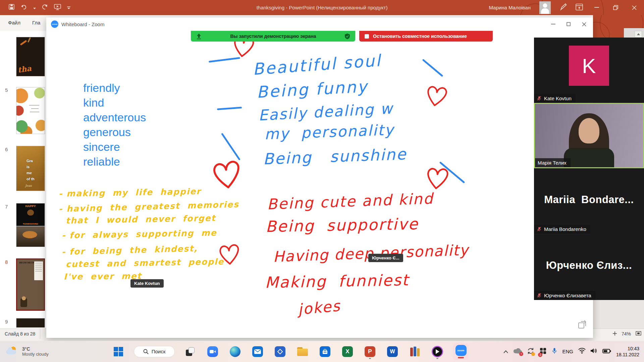  What do you see at coordinates (607, 352) in the screenshot?
I see `battery-icon` at bounding box center [607, 352].